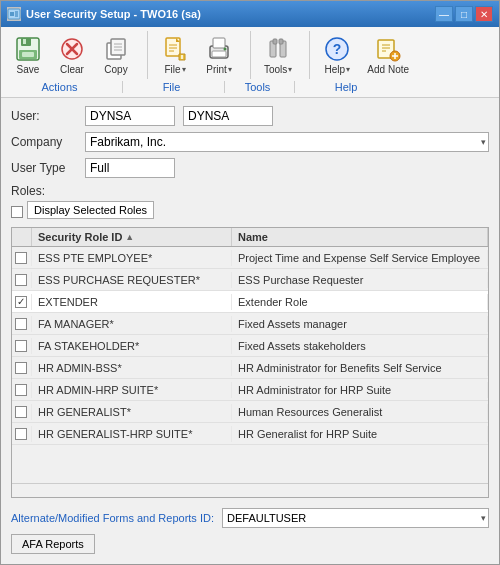 Image resolution: width=500 pixels, height=565 pixels. Describe the element at coordinates (172, 87) in the screenshot. I see `ribbon-label-file: File` at that location.